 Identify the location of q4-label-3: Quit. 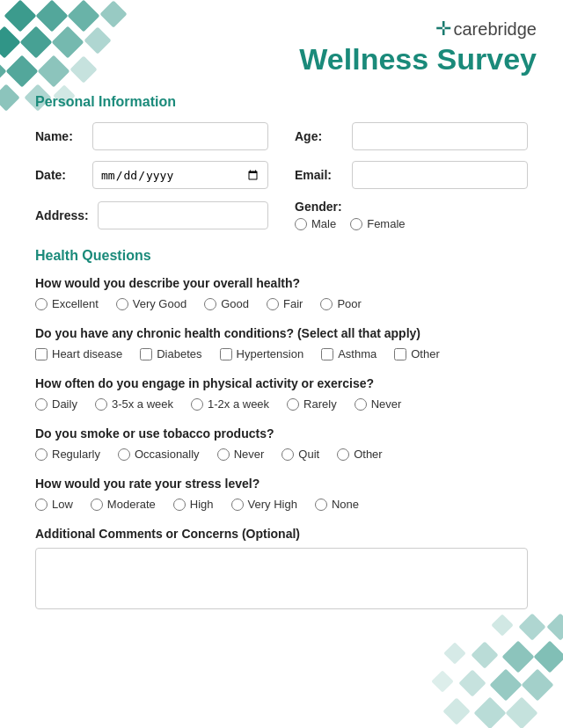
(309, 454).